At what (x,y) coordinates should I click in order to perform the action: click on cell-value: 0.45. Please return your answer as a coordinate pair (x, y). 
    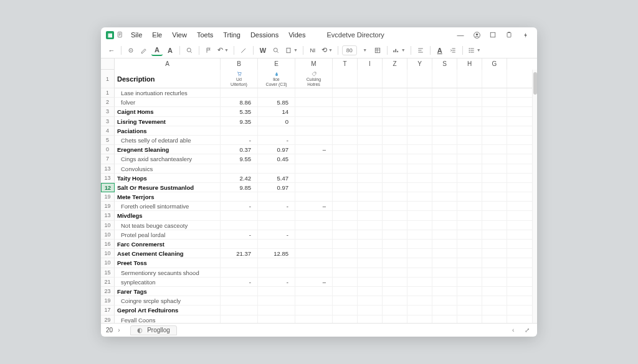
    Looking at the image, I should click on (277, 159).